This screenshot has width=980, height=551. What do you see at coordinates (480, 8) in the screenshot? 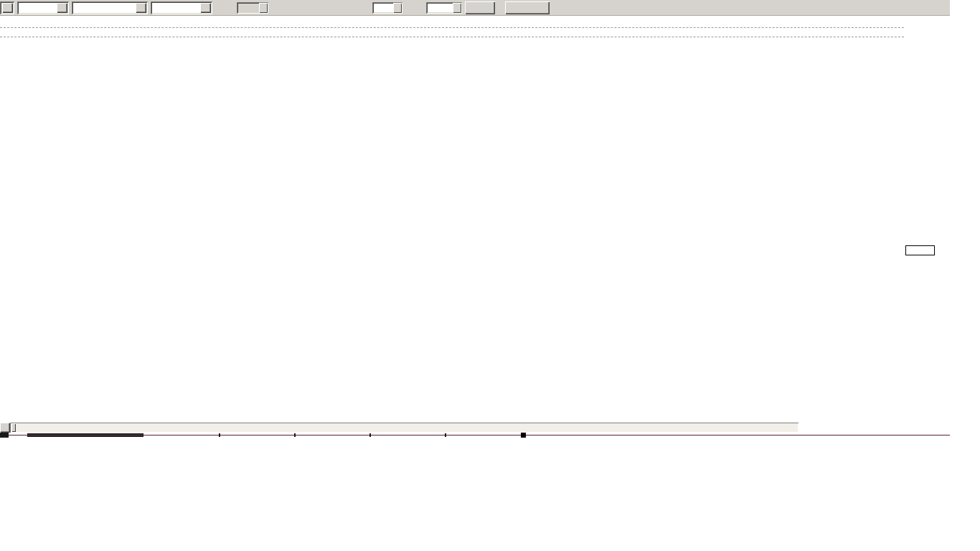
I see `apply-button` at bounding box center [480, 8].